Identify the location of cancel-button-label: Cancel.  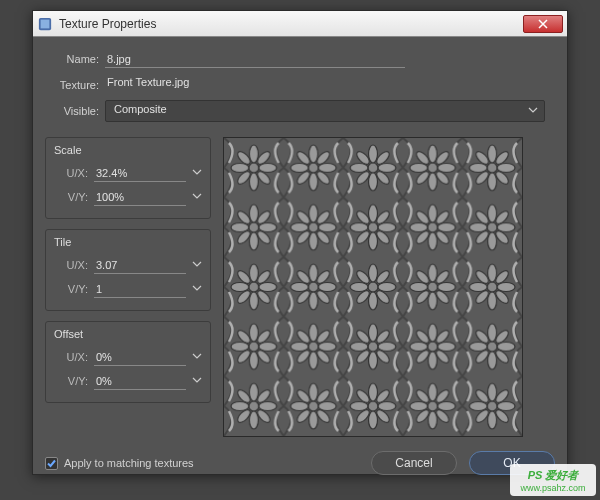
(414, 463).